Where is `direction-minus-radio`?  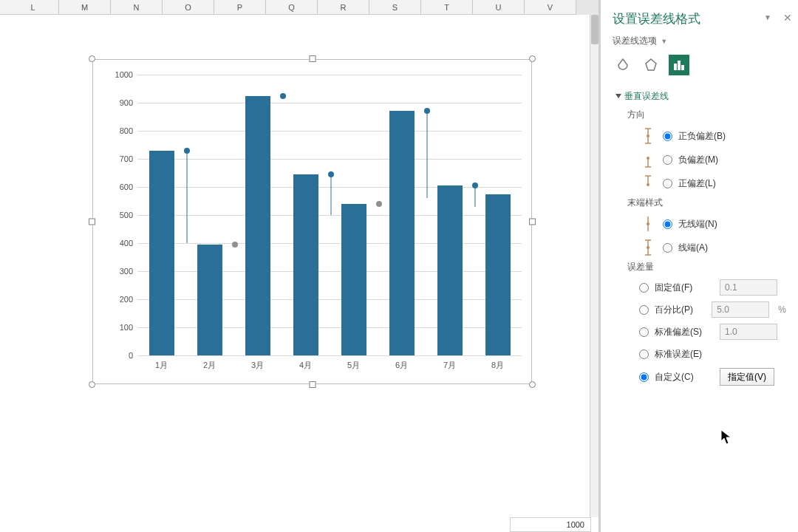 direction-minus-radio is located at coordinates (668, 160).